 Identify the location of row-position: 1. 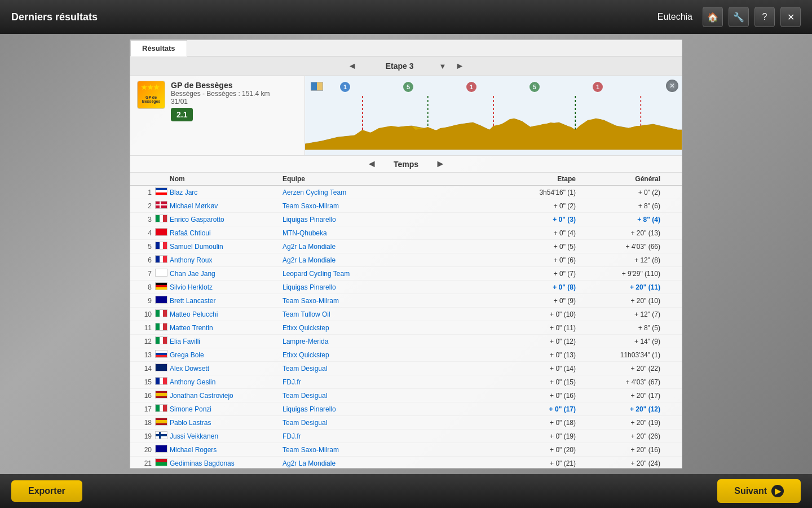
(145, 192).